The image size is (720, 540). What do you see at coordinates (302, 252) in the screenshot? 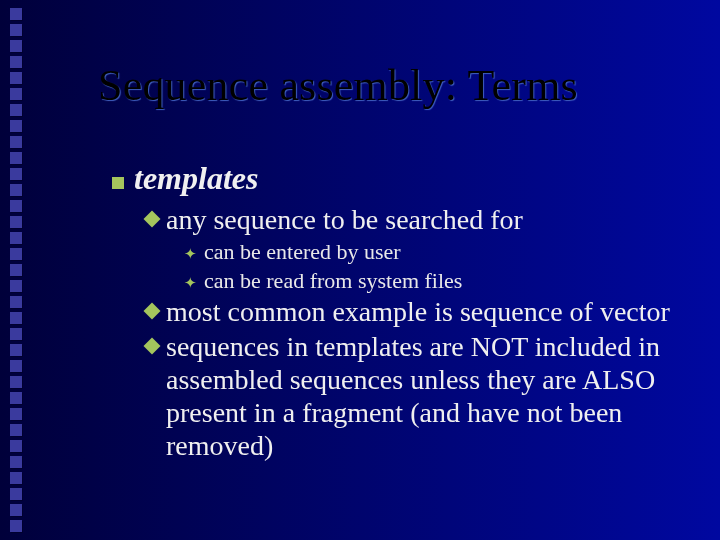
I see `bullet-text: can be entered by user` at bounding box center [302, 252].